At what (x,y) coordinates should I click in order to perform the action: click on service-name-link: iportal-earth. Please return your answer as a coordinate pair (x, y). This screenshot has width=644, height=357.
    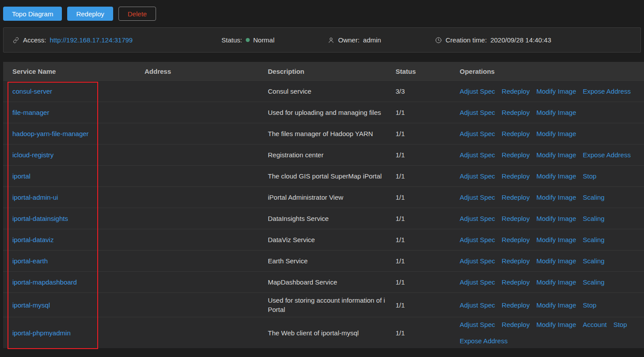
    Looking at the image, I should click on (30, 261).